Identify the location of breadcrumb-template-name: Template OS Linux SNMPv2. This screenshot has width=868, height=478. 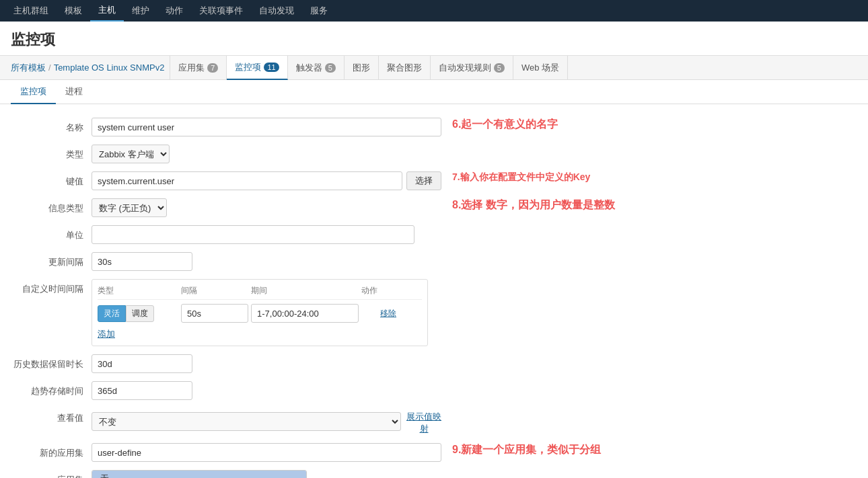
(109, 67).